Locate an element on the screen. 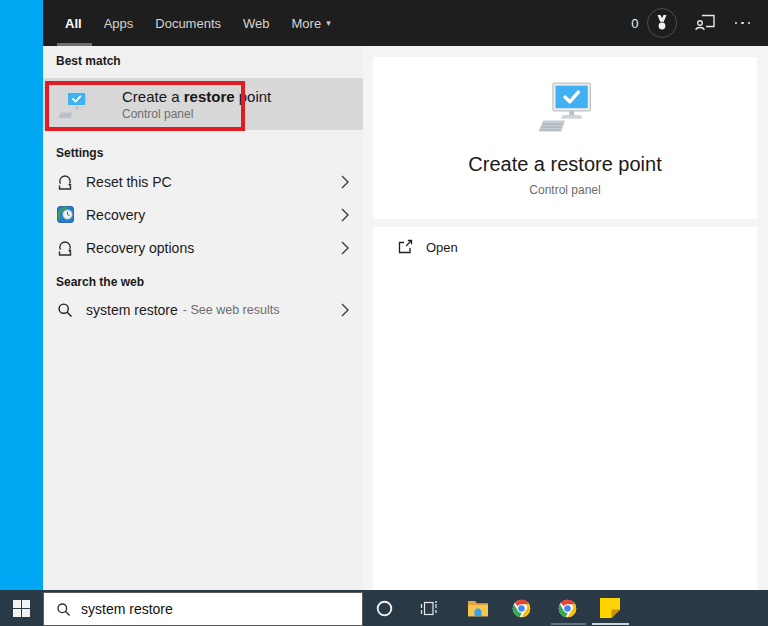 The width and height of the screenshot is (768, 626). task-view-icon is located at coordinates (428, 608).